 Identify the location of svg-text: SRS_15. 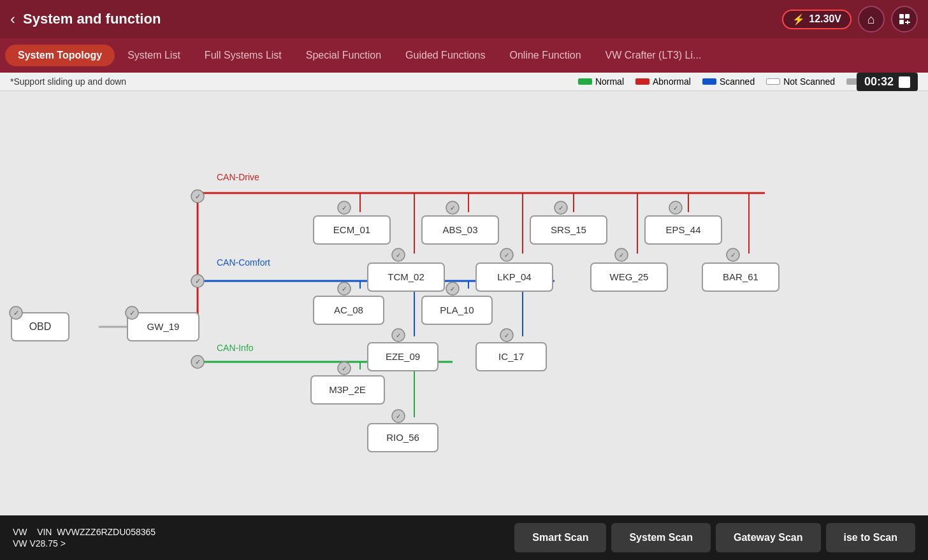
(569, 229).